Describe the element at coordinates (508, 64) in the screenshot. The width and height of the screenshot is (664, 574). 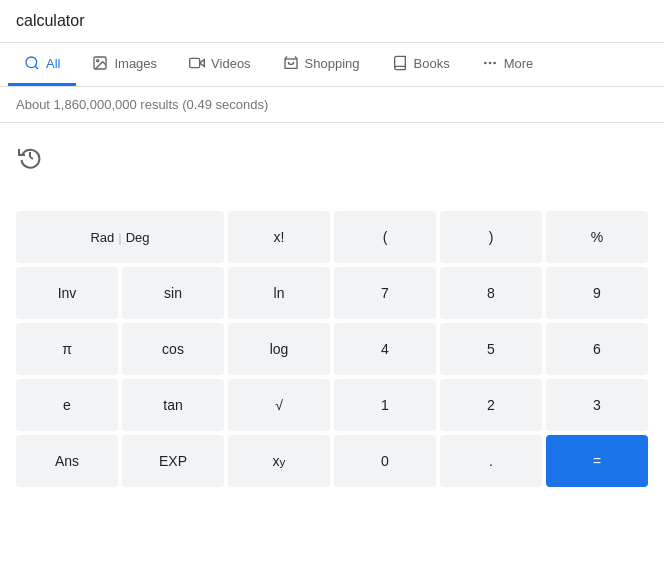
I see `tab-more: More` at that location.